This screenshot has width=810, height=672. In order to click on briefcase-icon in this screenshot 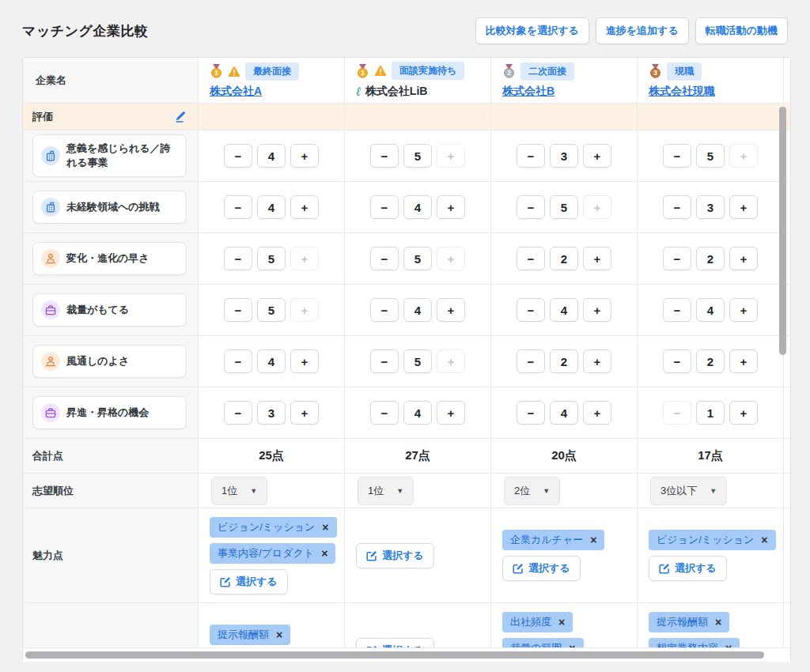, I will do `click(51, 310)`.